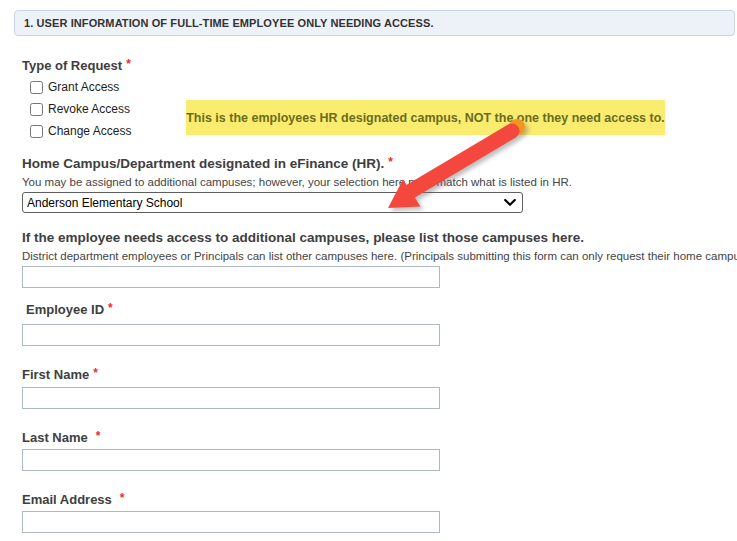 This screenshot has width=737, height=541. Describe the element at coordinates (60, 374) in the screenshot. I see `first-name-label: First Name*` at that location.